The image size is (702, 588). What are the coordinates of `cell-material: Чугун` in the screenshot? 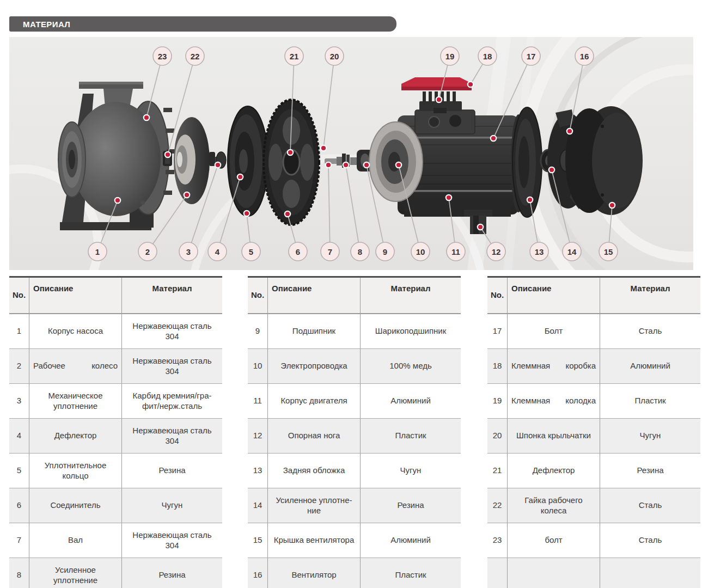 It's located at (172, 505).